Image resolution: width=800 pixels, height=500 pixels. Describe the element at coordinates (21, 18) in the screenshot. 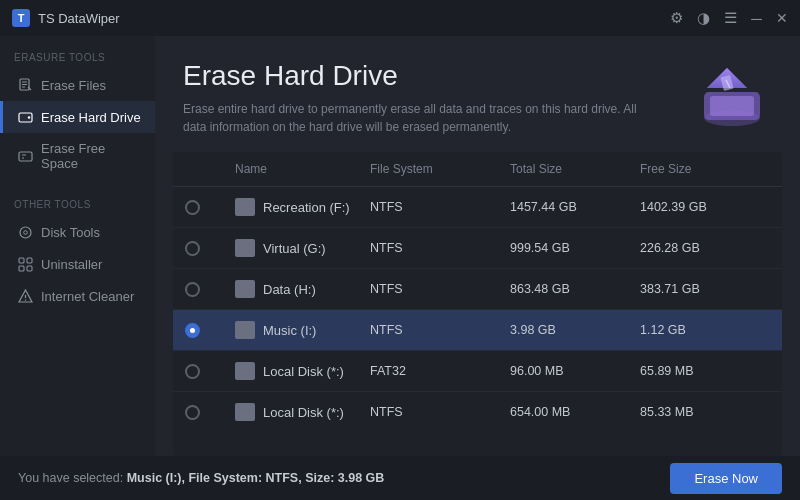

I see `app-logo-icon: T` at that location.